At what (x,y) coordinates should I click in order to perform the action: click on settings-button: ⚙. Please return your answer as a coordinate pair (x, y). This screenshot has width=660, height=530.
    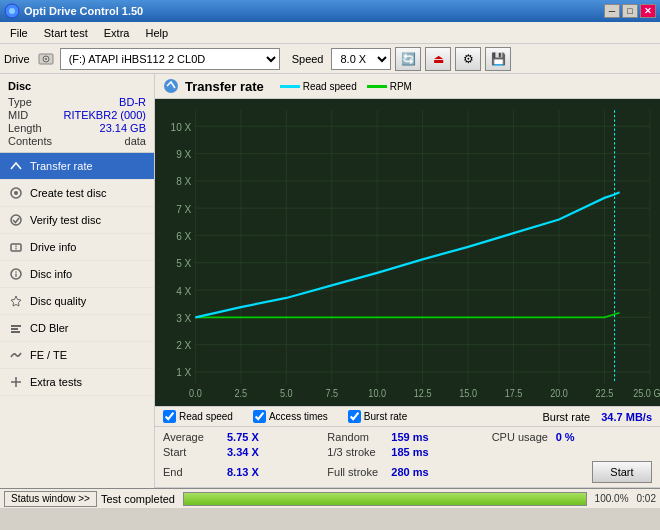
    Looking at the image, I should click on (468, 59).